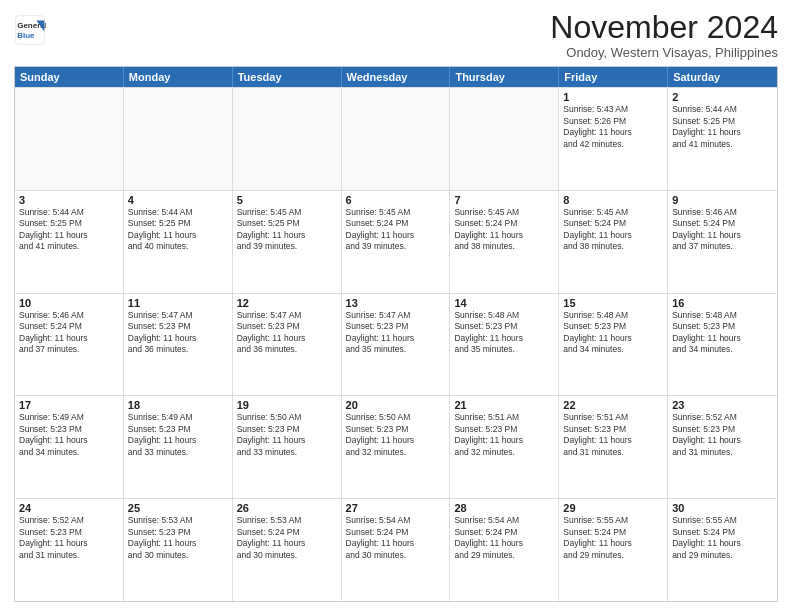 The width and height of the screenshot is (792, 612). What do you see at coordinates (722, 405) in the screenshot?
I see `day-number: 23` at bounding box center [722, 405].